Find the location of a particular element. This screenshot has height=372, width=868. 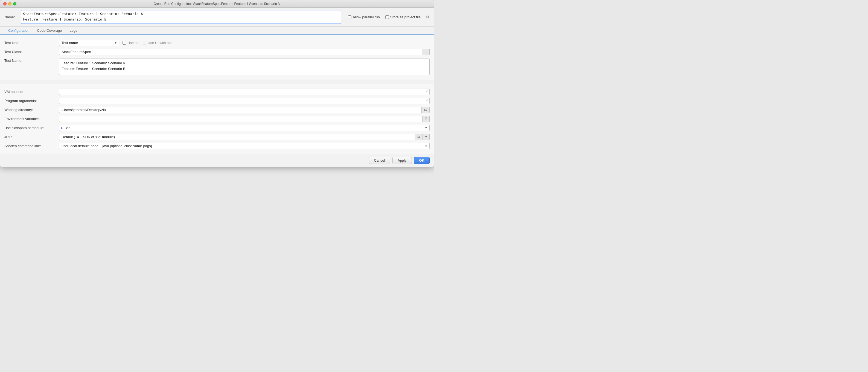

program-args-control: ⤢ is located at coordinates (244, 101).